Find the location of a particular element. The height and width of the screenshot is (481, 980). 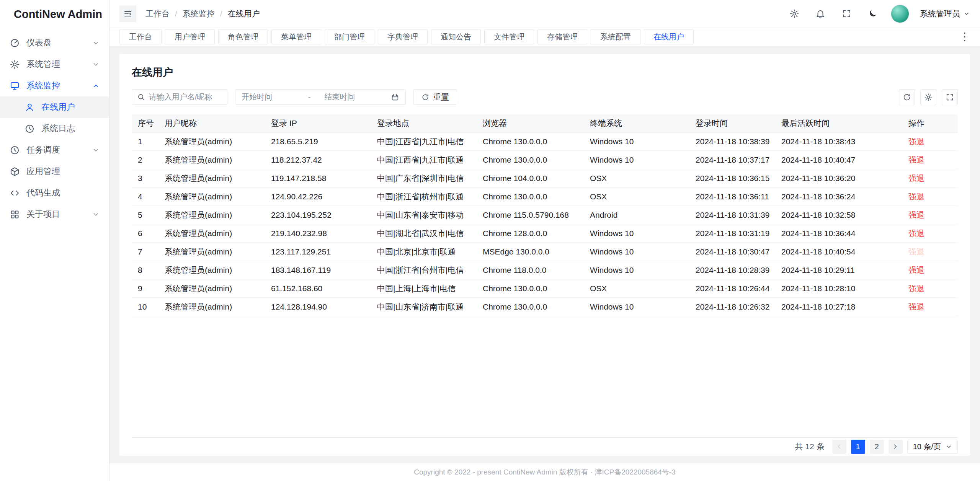

tab-6: 通知公告 is located at coordinates (456, 37).